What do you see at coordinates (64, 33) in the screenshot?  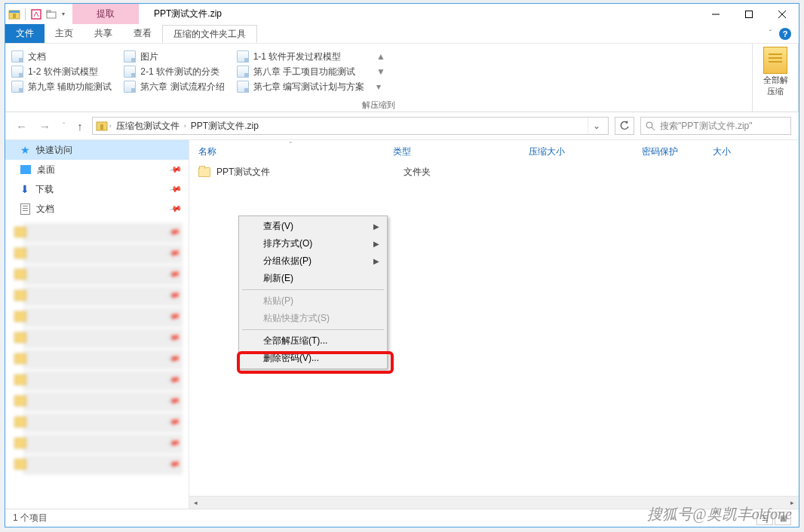 I see `home-tab: 主页` at bounding box center [64, 33].